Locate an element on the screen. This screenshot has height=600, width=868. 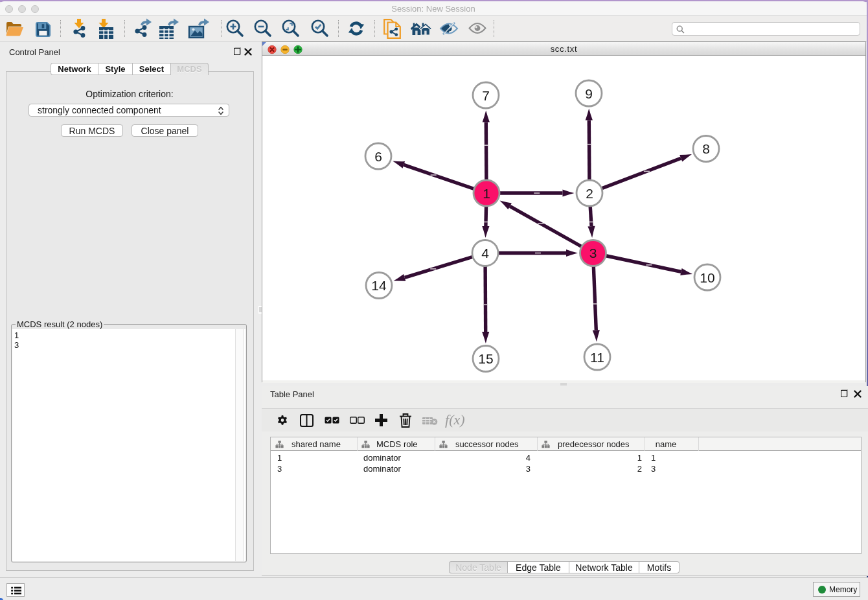
svg-text: 1 is located at coordinates (486, 193).